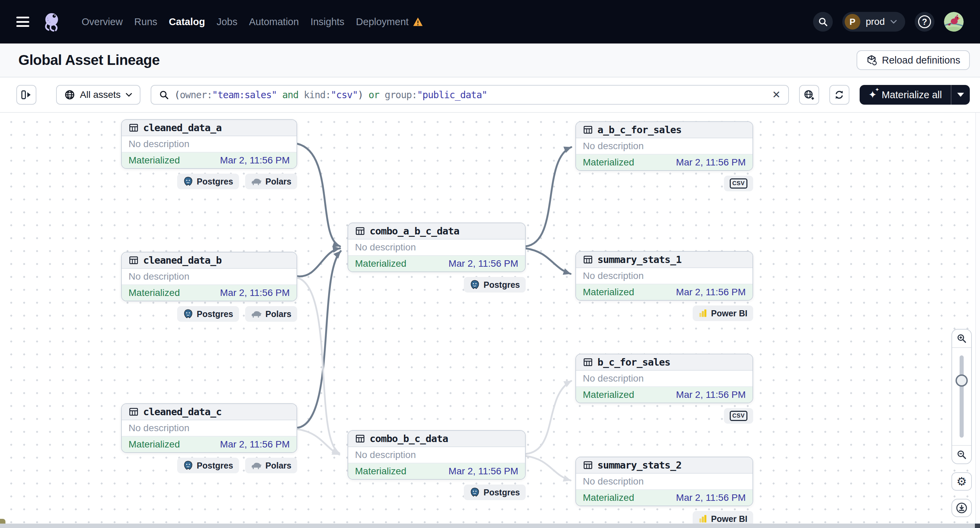 The image size is (980, 528). What do you see at coordinates (823, 22) in the screenshot?
I see `global-search-button` at bounding box center [823, 22].